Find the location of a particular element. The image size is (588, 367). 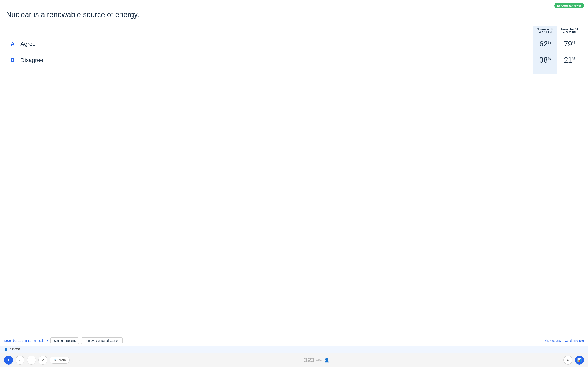

action-count-big: 323 is located at coordinates (309, 360).